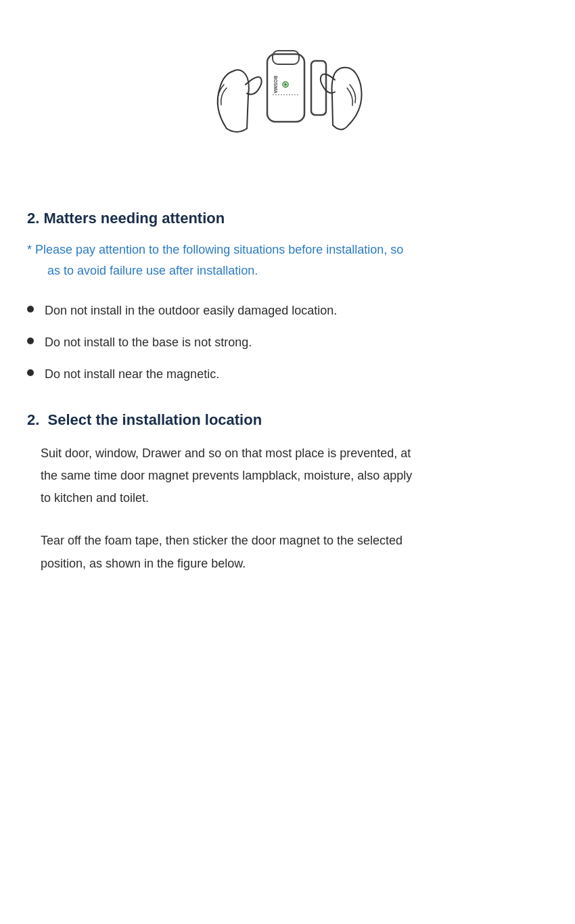 Image resolution: width=575 pixels, height=924 pixels. Describe the element at coordinates (288, 342) in the screenshot. I see `bullet-list: Don not install in the outdoor easily da…` at that location.